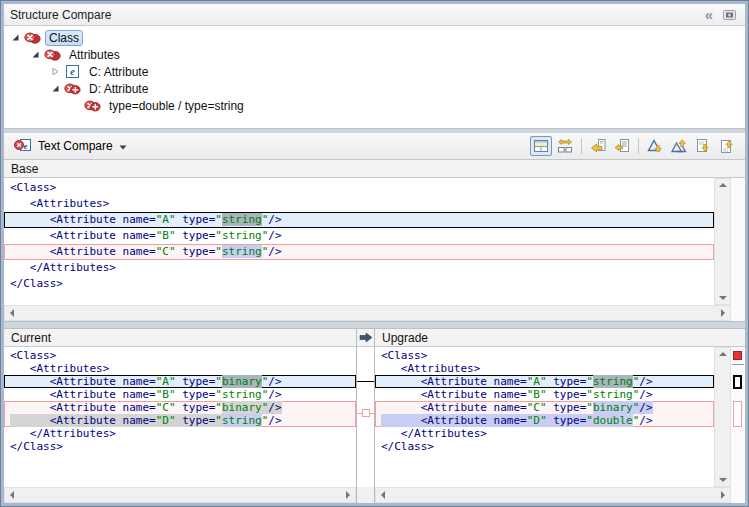 Image resolution: width=749 pixels, height=507 pixels. What do you see at coordinates (560, 338) in the screenshot?
I see `upgrade-pane-header: Upgrade` at bounding box center [560, 338].